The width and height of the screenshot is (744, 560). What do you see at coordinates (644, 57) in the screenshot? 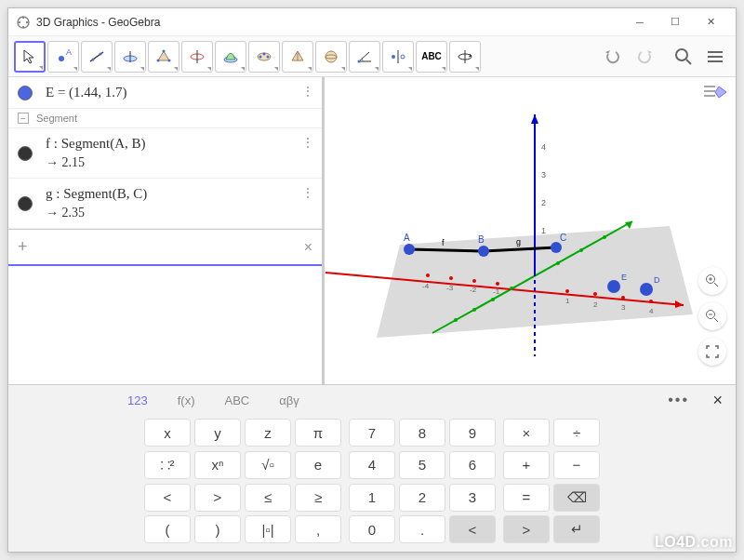
I see `redo-button` at bounding box center [644, 57].